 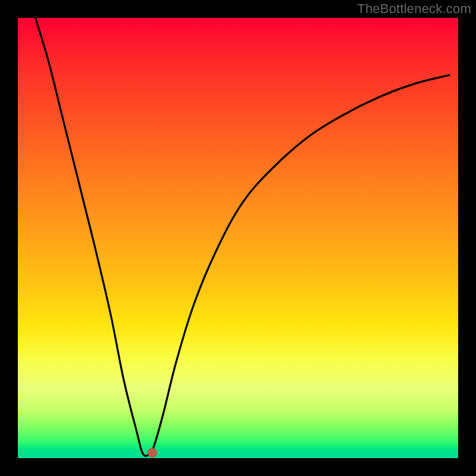 What do you see at coordinates (152, 453) in the screenshot?
I see `optimal-point-marker` at bounding box center [152, 453].